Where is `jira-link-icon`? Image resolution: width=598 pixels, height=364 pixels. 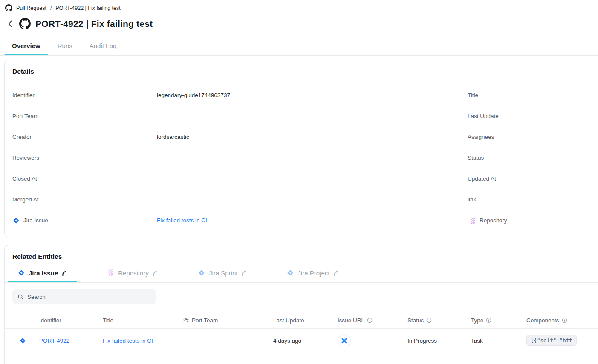 jira-link-icon is located at coordinates (344, 341).